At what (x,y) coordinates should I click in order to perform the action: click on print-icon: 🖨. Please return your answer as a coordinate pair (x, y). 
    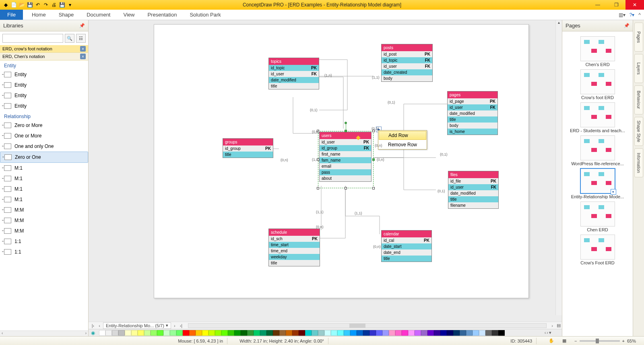
    Looking at the image, I should click on (54, 5).